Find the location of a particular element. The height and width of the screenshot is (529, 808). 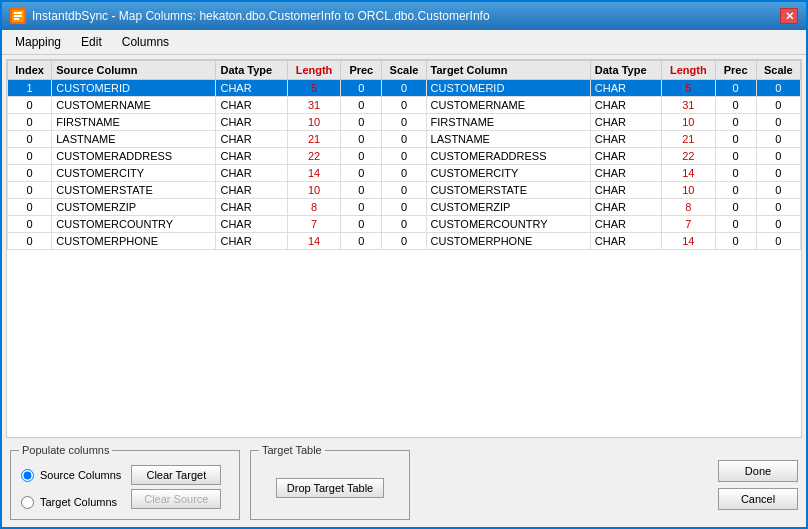

table-row: 0CUSTOMERADDRESSCHAR2200CUSTOMERADDRESSC… is located at coordinates (404, 156).